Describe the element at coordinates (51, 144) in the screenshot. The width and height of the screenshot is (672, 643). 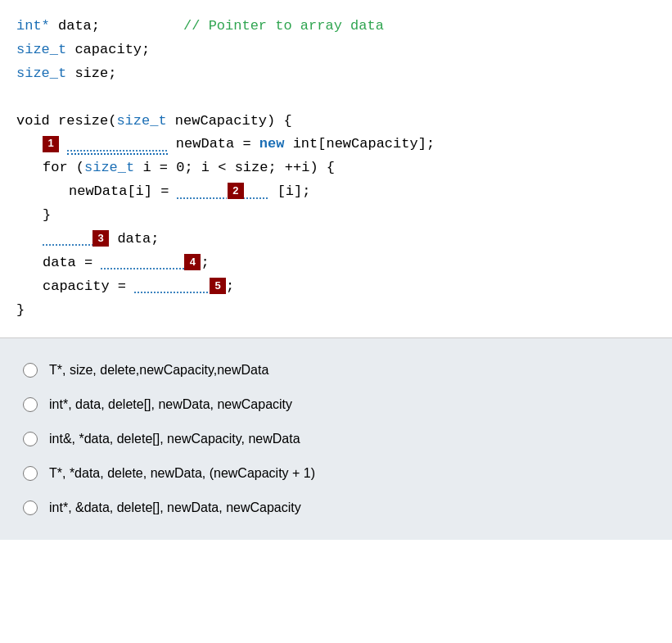
I see `badge-1: 1` at that location.